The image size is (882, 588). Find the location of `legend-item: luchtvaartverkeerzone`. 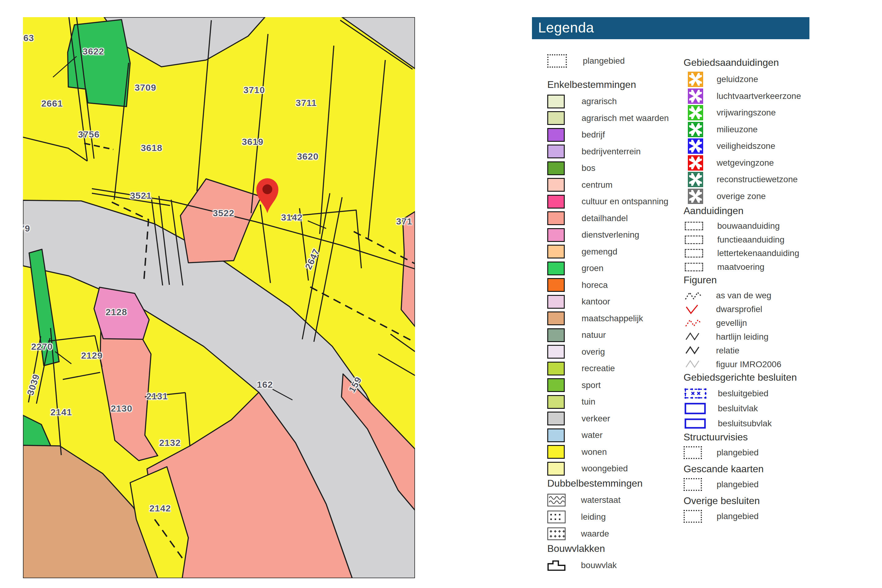

legend-item: luchtvaartverkeerzone is located at coordinates (748, 96).